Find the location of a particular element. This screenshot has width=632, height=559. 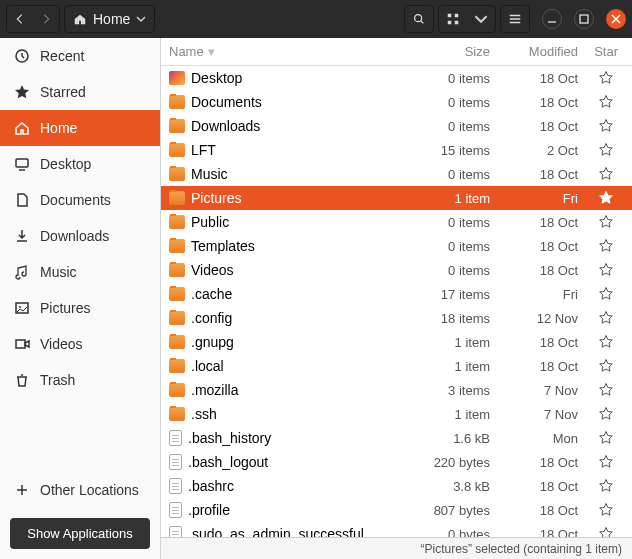

sidebar-item-documents: Documents is located at coordinates (80, 200).